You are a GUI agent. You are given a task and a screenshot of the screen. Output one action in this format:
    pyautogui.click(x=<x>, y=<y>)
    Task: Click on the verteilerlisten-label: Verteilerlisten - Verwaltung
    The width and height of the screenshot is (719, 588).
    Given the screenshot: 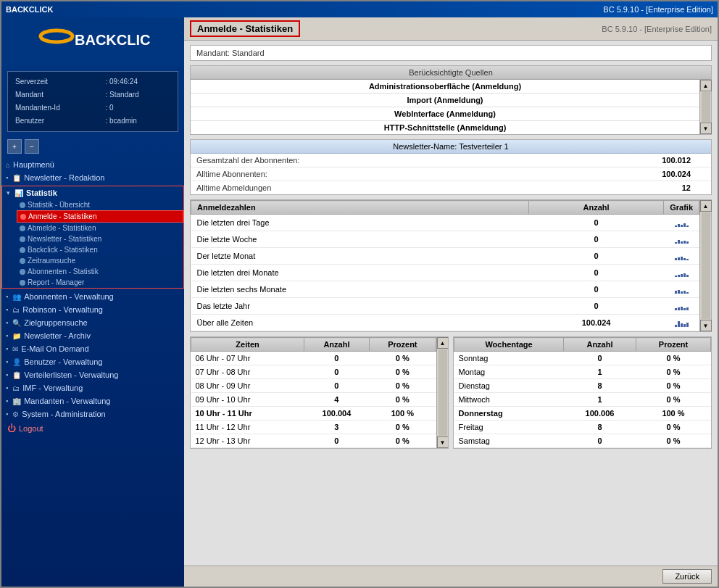 What is the action you would take?
    pyautogui.click(x=71, y=375)
    